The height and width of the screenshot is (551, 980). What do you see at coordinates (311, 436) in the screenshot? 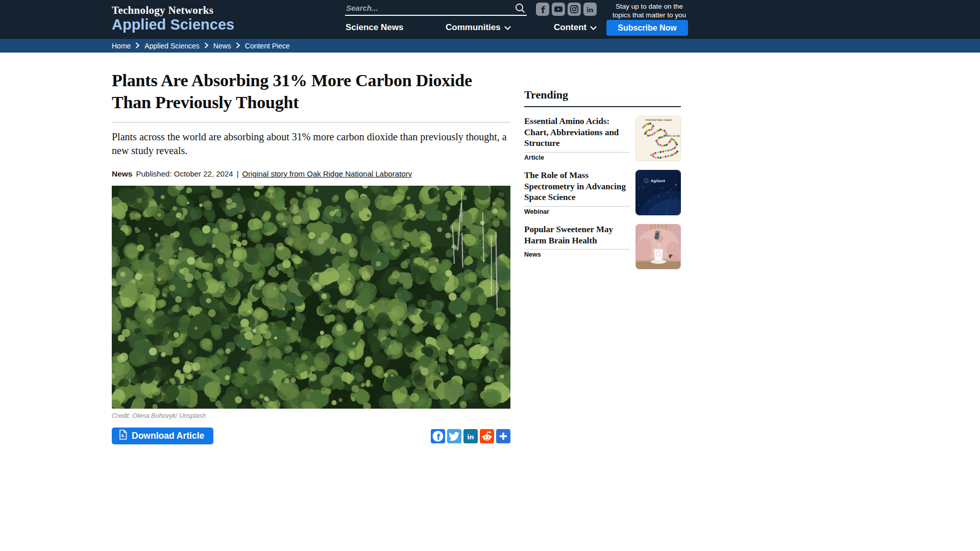
I see `article-actions: Download Article f` at bounding box center [311, 436].